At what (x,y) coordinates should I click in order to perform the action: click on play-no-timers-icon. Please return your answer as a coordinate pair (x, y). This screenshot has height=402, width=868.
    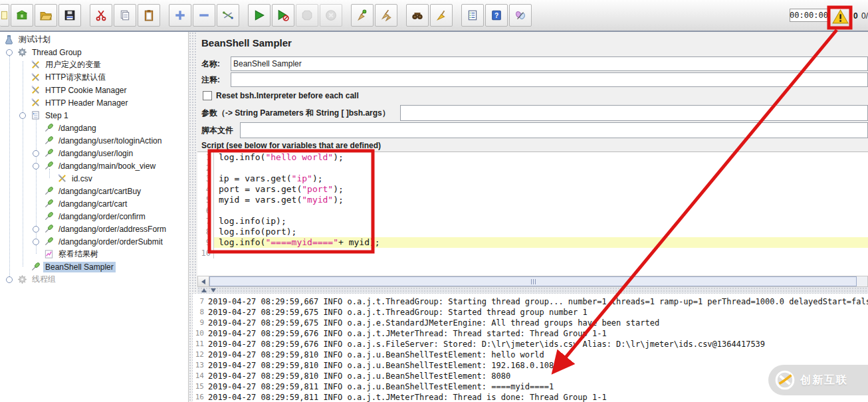
    Looking at the image, I should click on (283, 15).